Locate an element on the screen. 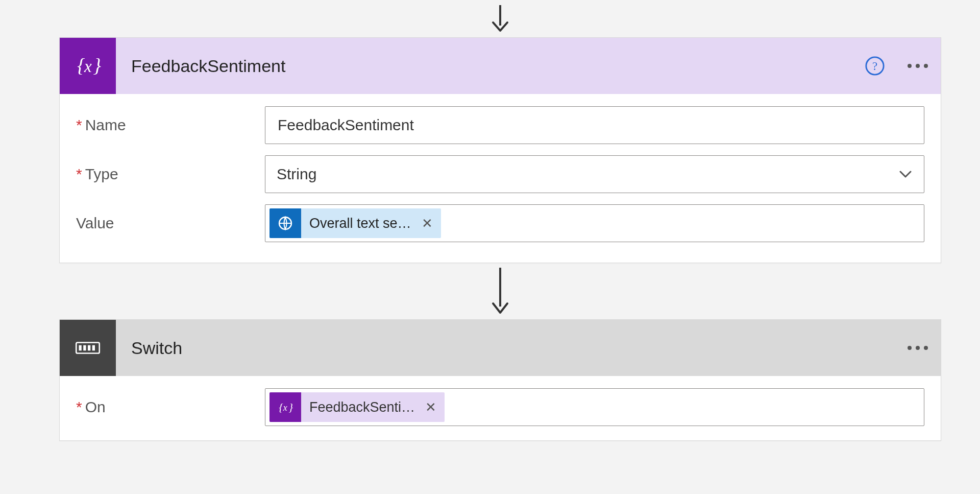 The width and height of the screenshot is (980, 494). on-token-remove: ✕ is located at coordinates (433, 408).